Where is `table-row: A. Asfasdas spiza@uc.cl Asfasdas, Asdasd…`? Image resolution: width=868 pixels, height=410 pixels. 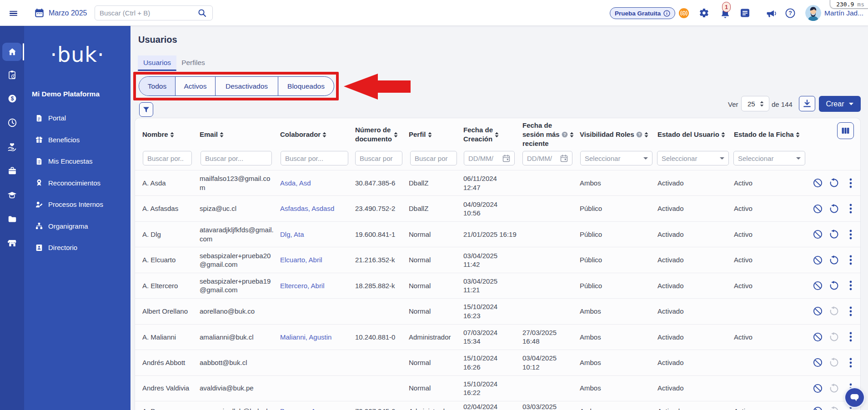
table-row: A. Asfasdas spiza@uc.cl Asfasdas, Asdasd… is located at coordinates (497, 208).